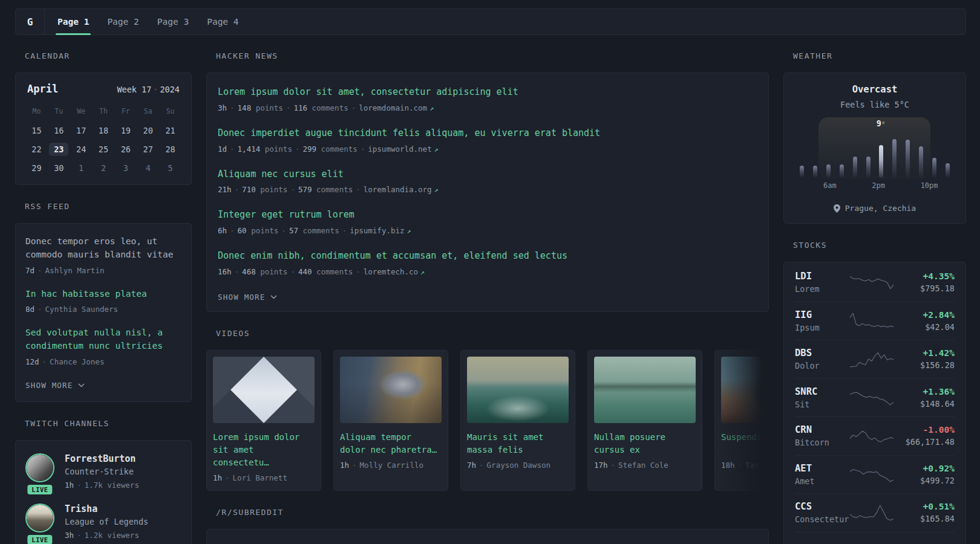  What do you see at coordinates (926, 507) in the screenshot?
I see `stock-change: +0.51%` at bounding box center [926, 507].